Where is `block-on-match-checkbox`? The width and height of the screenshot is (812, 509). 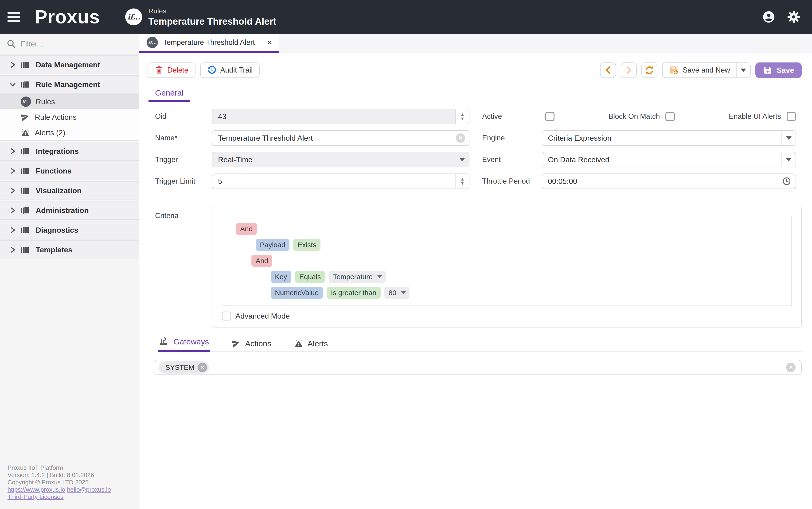
block-on-match-checkbox is located at coordinates (670, 116).